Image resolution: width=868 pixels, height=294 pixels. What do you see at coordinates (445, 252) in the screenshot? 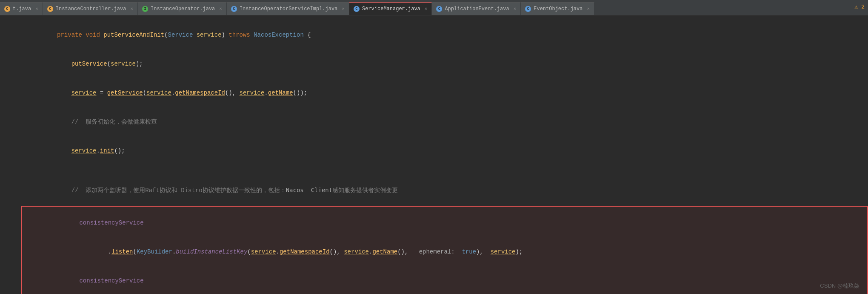
I see `code-line-9: .listen(KeyBuilder.buildInstanceListKey(…` at bounding box center [445, 252].